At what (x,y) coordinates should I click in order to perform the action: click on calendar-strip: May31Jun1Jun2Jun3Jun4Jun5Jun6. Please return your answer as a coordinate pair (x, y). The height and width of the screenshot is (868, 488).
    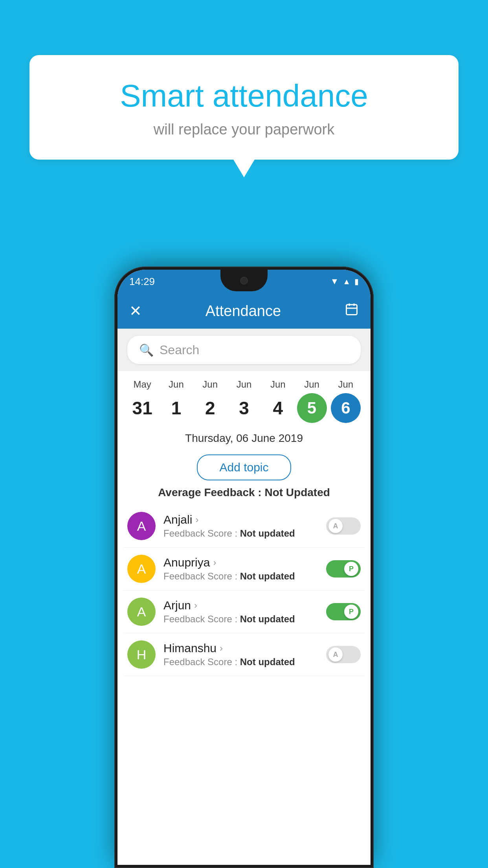
    Looking at the image, I should click on (244, 398).